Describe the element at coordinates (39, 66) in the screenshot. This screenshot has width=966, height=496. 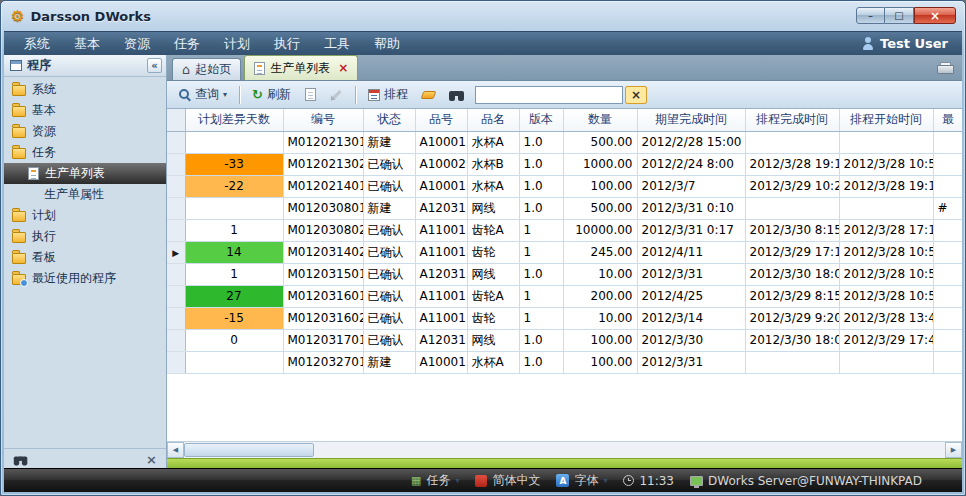
I see `sidebar-title: 程序` at that location.